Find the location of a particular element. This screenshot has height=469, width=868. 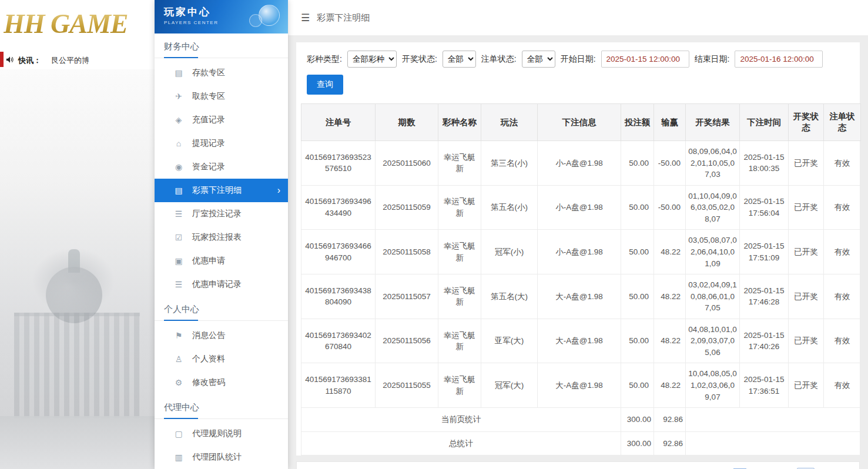

filter-bar: 彩种类型: 全部彩种 开奖状态: 全部 注单状态: 全部 开始日期: 结束日期: is located at coordinates (578, 59).